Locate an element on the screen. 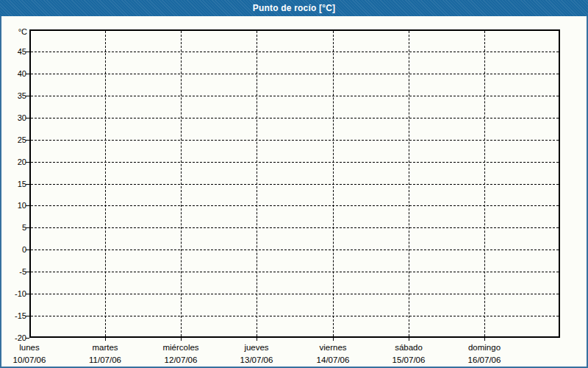 Image resolution: width=588 pixels, height=368 pixels. y-tick-label: 5 is located at coordinates (13, 227).